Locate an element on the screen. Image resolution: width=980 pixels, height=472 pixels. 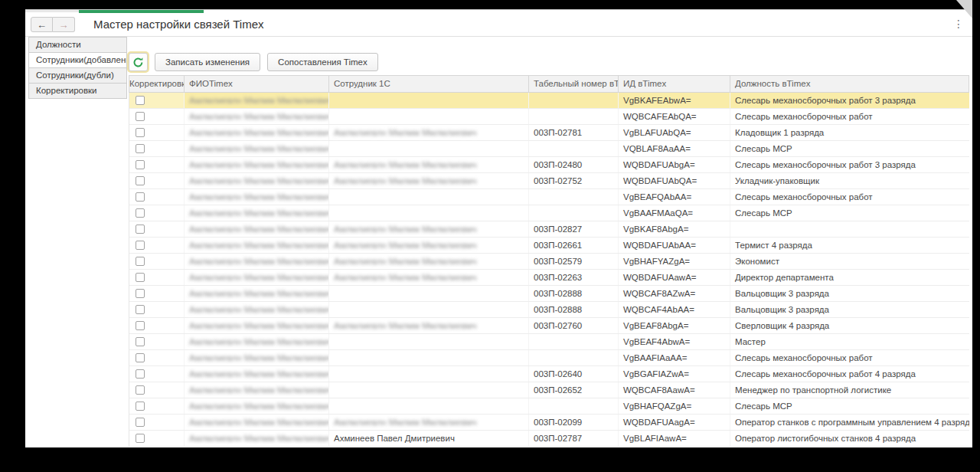
table-row: Амлмлиевлн Ммлмм МмлмлиевмчVQBLAF8AaAA=С… is located at coordinates (550, 149).